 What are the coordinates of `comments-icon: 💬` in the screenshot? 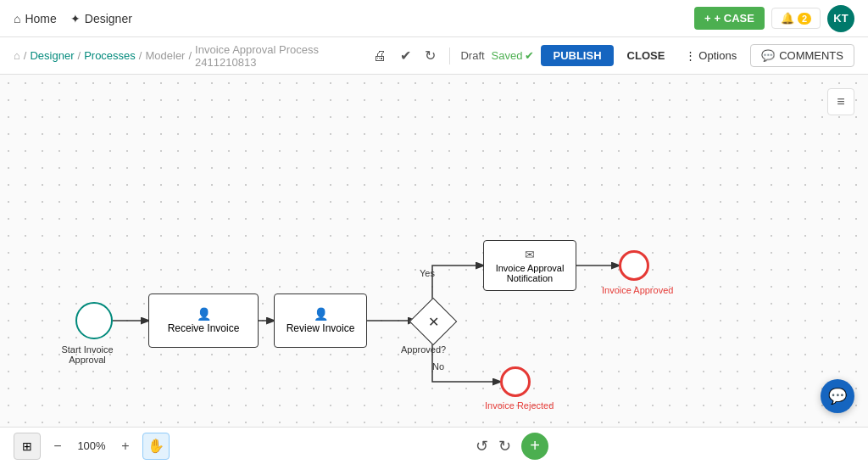 It's located at (768, 56).